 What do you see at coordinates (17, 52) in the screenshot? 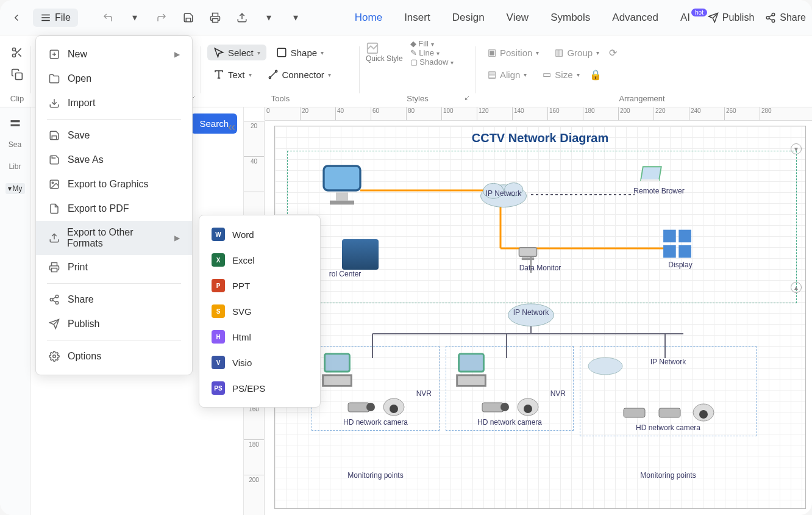
I see `cut-icon` at bounding box center [17, 52].